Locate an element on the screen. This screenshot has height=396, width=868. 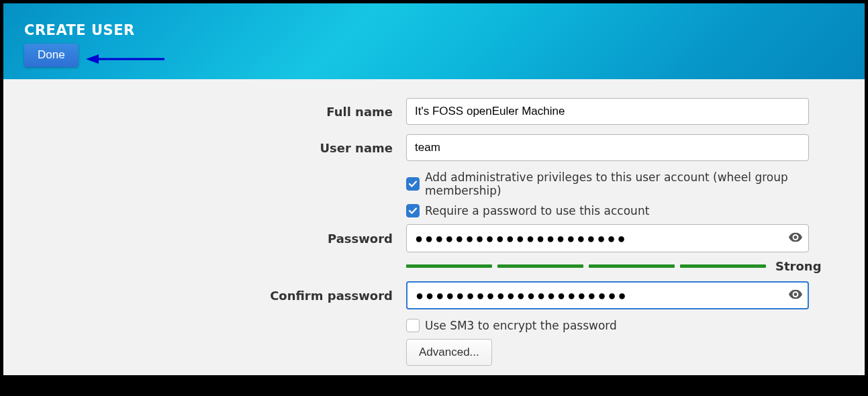
confirm-password-label: Confirm password is located at coordinates (205, 295).